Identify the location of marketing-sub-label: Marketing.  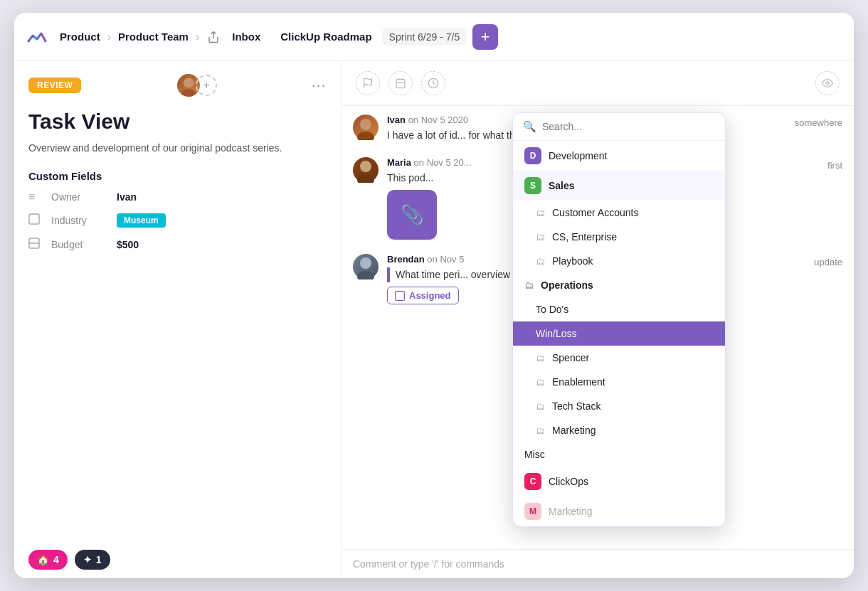
(573, 430).